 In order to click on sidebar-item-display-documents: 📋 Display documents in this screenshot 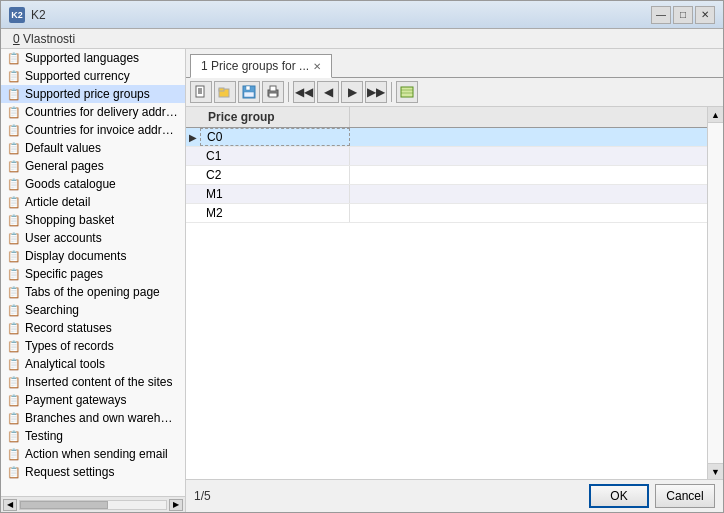, I will do `click(93, 256)`.